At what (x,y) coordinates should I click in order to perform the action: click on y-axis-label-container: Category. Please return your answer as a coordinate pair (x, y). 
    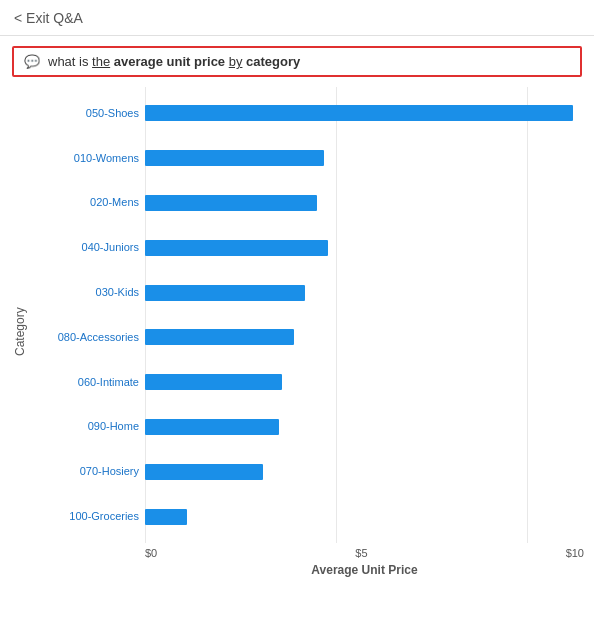
    Looking at the image, I should click on (20, 332).